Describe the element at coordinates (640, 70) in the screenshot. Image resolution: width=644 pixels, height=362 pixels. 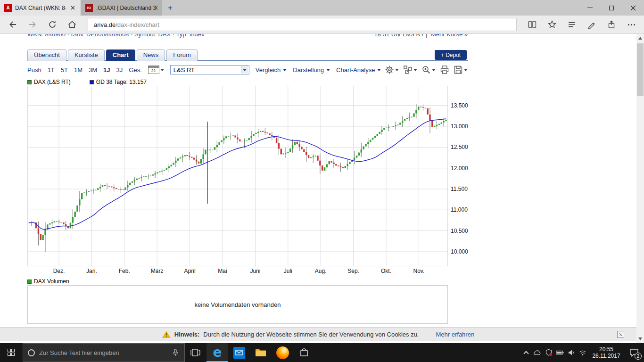
I see `scrollbar-thumb` at that location.